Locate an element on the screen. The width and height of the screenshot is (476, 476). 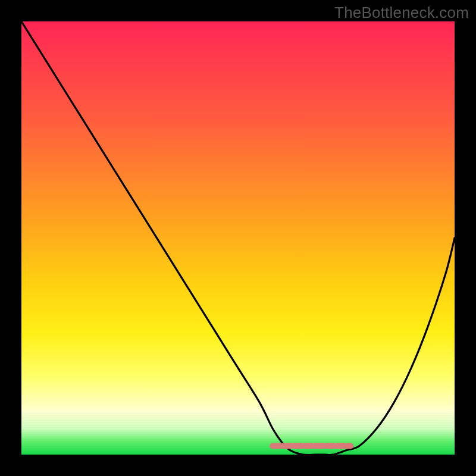
watermark-text: TheBottleneck.com is located at coordinates (402, 13).